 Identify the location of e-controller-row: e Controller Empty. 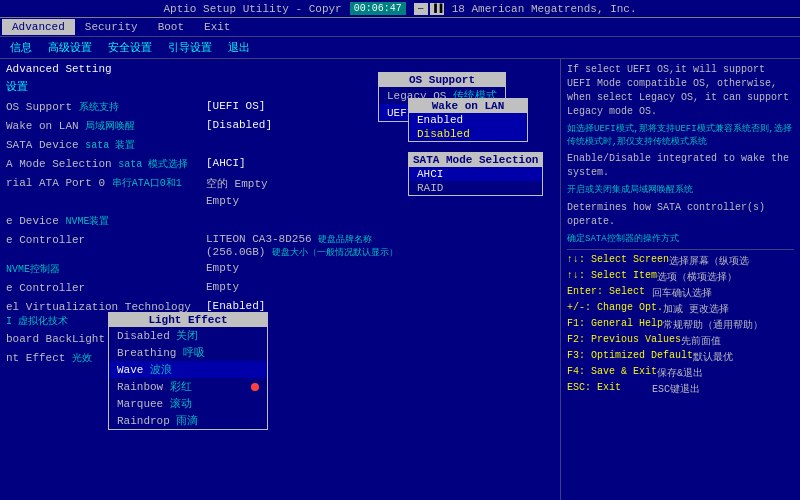
(280, 289).